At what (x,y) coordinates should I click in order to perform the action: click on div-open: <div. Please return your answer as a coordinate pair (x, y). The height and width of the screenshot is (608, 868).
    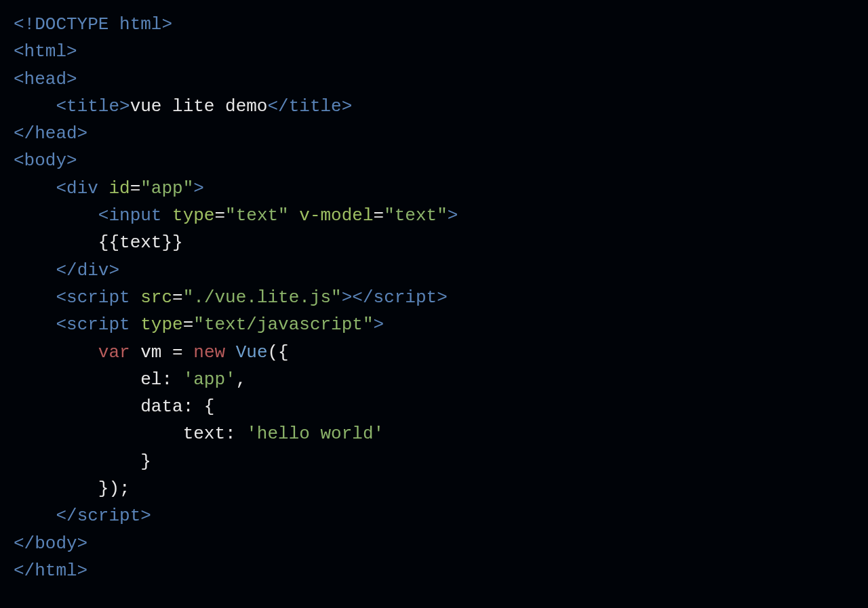
    Looking at the image, I should click on (82, 188).